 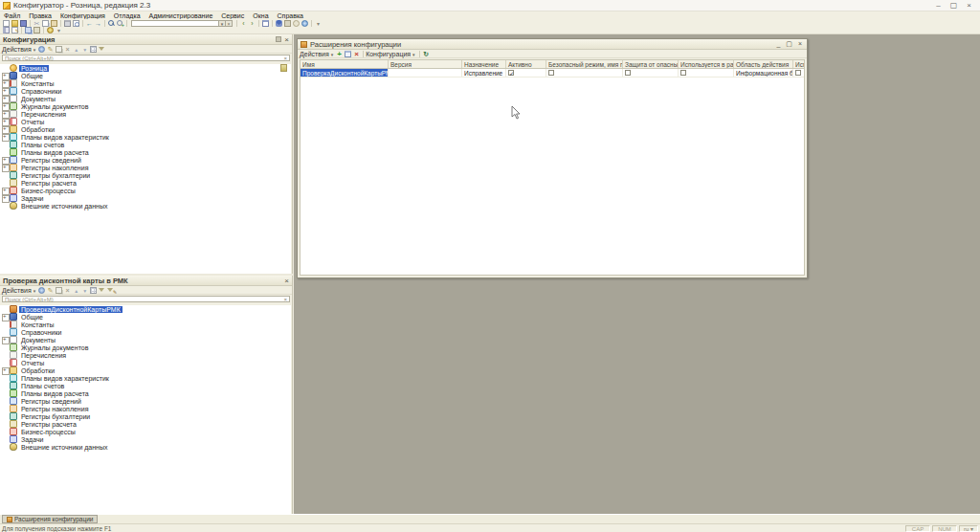 What do you see at coordinates (145, 91) in the screenshot?
I see `tree-item: Справочники` at bounding box center [145, 91].